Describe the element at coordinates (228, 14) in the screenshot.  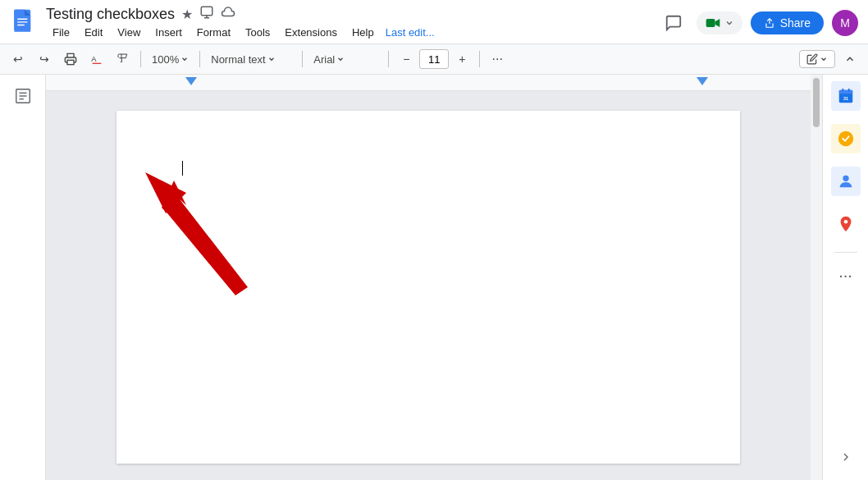
I see `cloud-save-icon` at that location.